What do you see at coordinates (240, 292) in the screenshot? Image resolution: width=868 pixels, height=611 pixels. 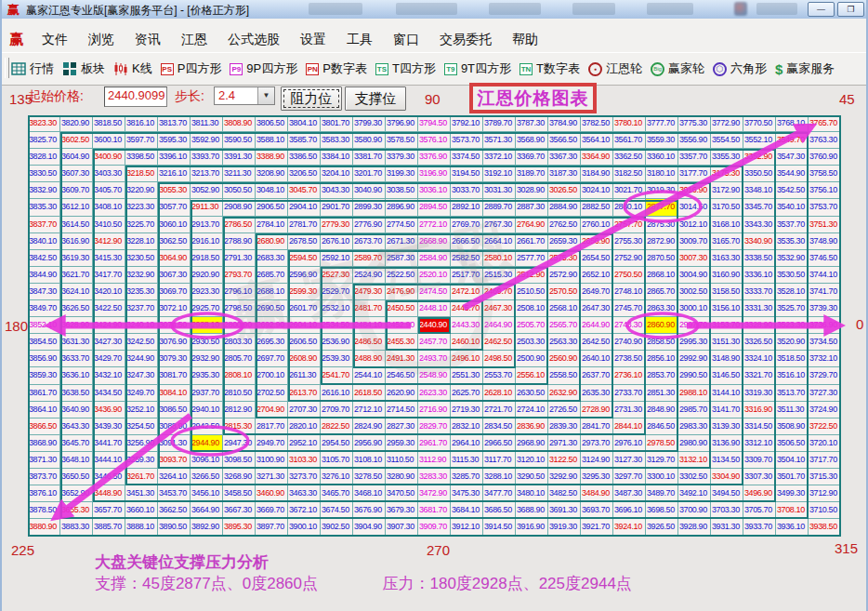 I see `grid-cell: 2796.10` at bounding box center [240, 292].